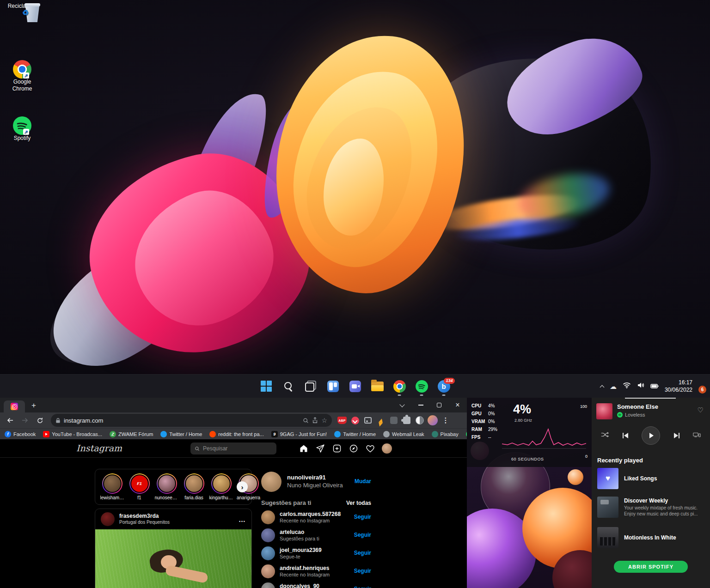 This screenshot has width=710, height=588. Describe the element at coordinates (324, 420) in the screenshot. I see `bookmark-star-icon: ☆` at that location.